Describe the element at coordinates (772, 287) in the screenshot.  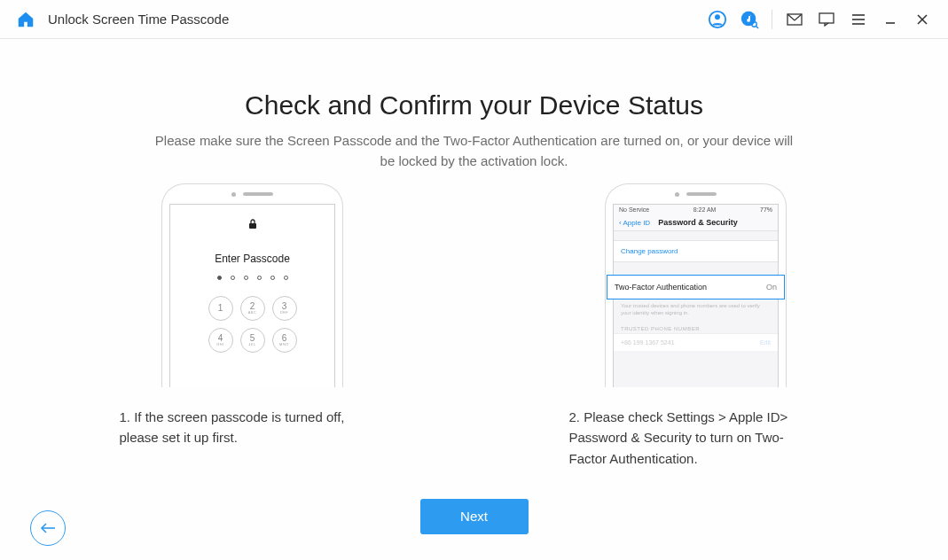
I see `tfa-value: On` at that location.